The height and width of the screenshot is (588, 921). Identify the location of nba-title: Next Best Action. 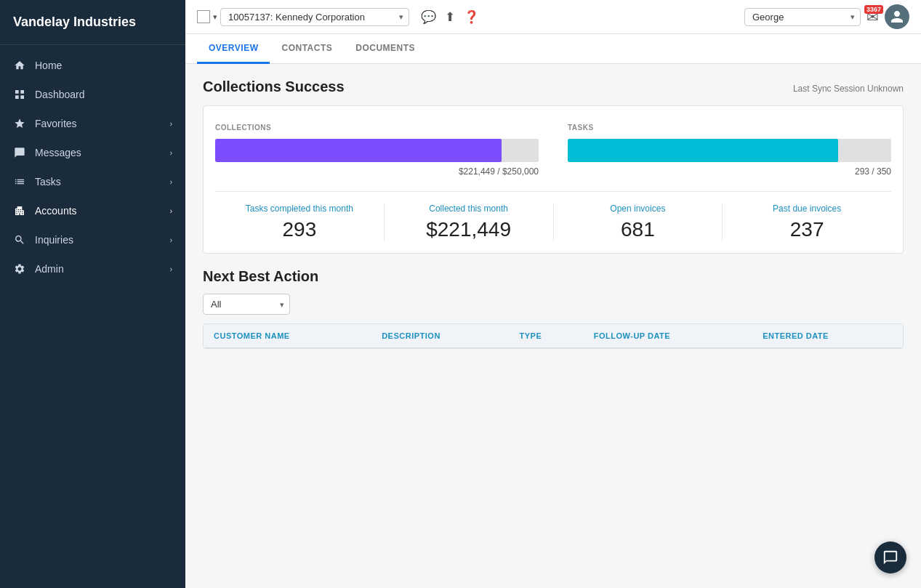
(553, 276).